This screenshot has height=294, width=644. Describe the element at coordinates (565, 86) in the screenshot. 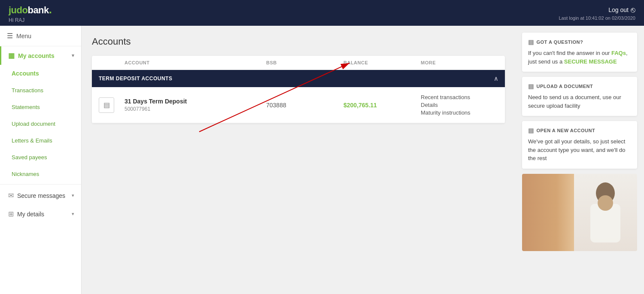

I see `upload-document-label: UPLOAD A DOCUMENT` at that location.